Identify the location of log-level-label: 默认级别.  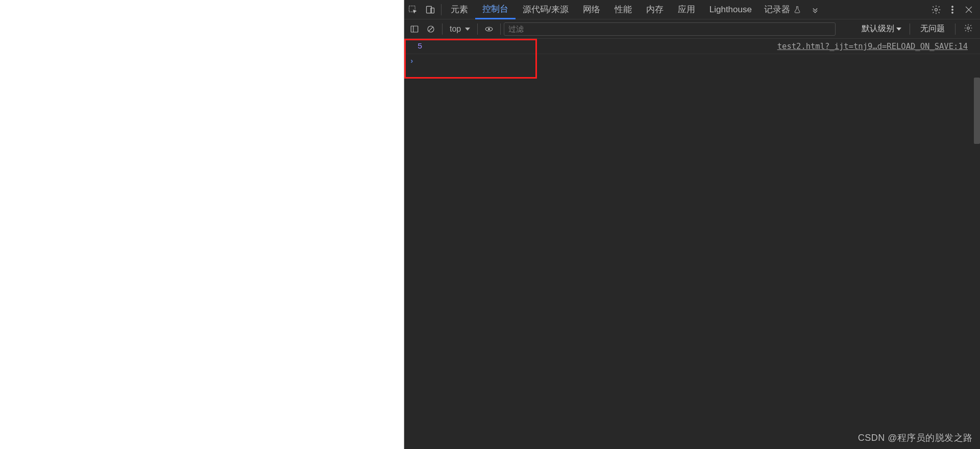
(878, 29).